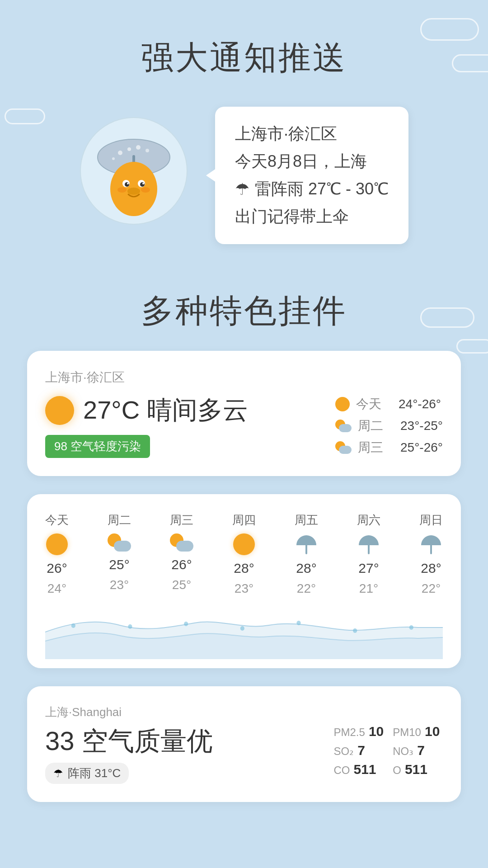 This screenshot has height=868, width=488. Describe the element at coordinates (244, 632) in the screenshot. I see `wave-chart` at that location.